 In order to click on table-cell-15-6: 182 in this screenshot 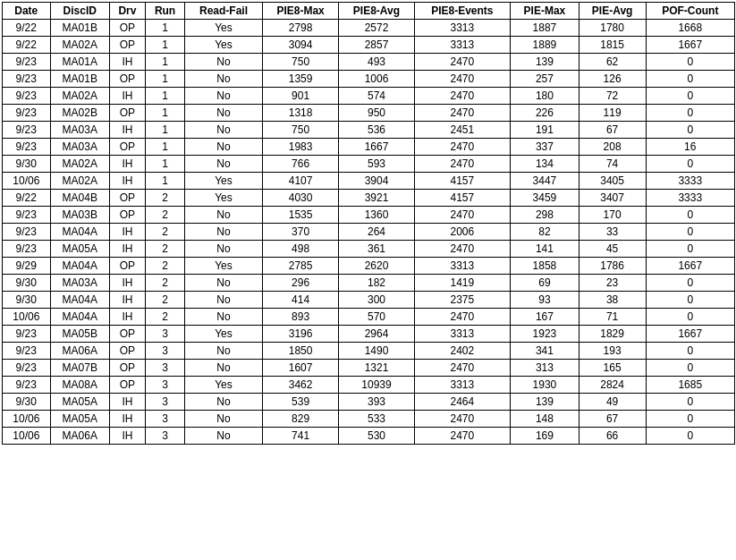, I will do `click(376, 283)`.